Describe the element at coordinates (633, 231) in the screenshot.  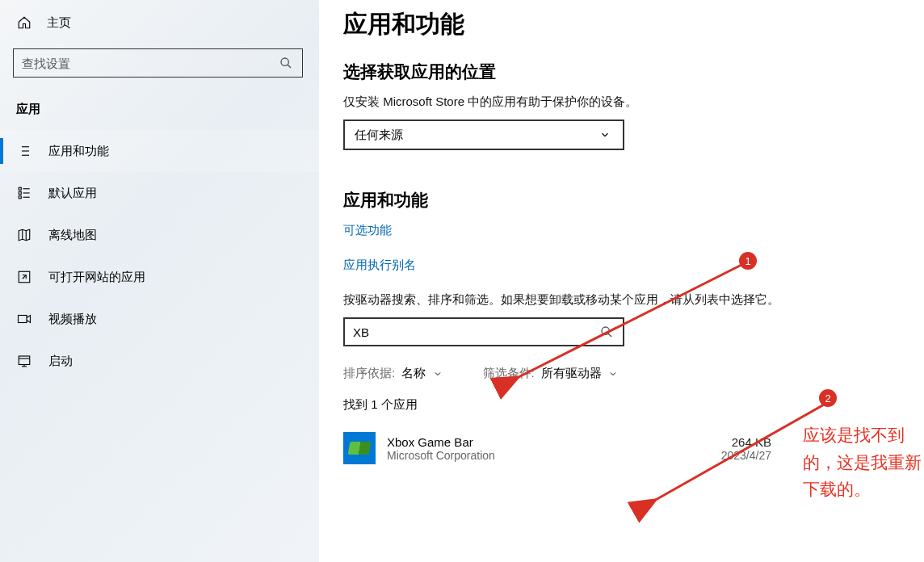
I see `optional-features-link: 可选功能` at that location.